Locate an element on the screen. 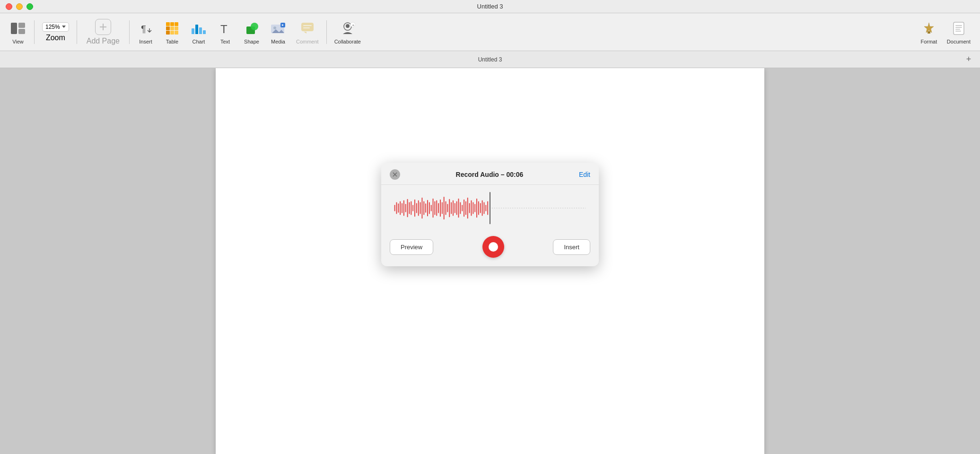 Image resolution: width=980 pixels, height=454 pixels. media-icon is located at coordinates (278, 28).